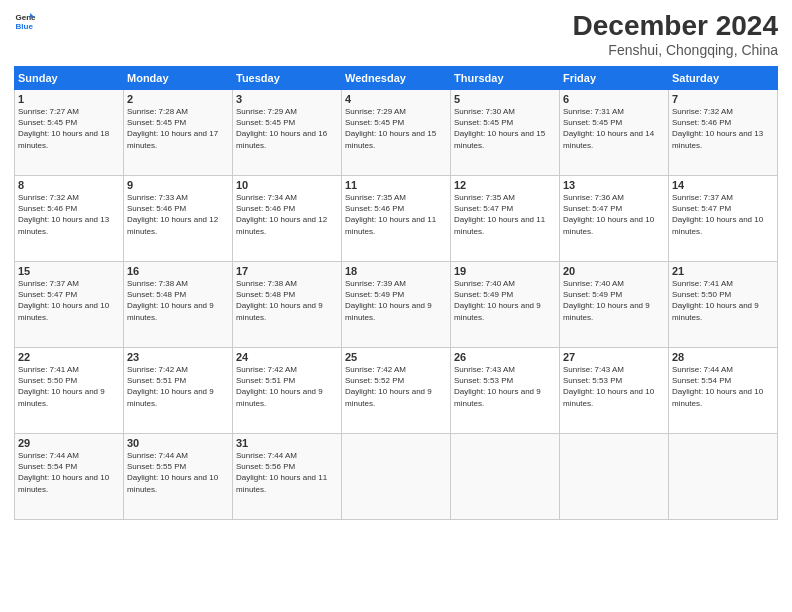 The height and width of the screenshot is (612, 792). Describe the element at coordinates (178, 78) in the screenshot. I see `column-header-monday: Monday` at that location.